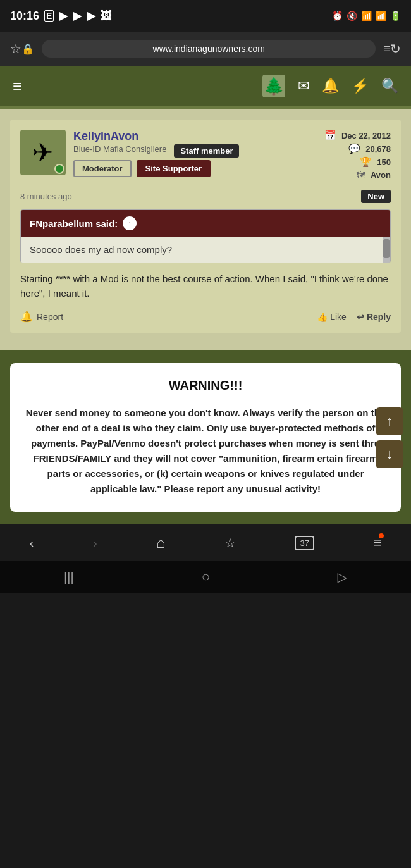 This screenshot has width=411, height=868. What do you see at coordinates (384, 162) in the screenshot?
I see `trophy-count: 150` at bounding box center [384, 162].